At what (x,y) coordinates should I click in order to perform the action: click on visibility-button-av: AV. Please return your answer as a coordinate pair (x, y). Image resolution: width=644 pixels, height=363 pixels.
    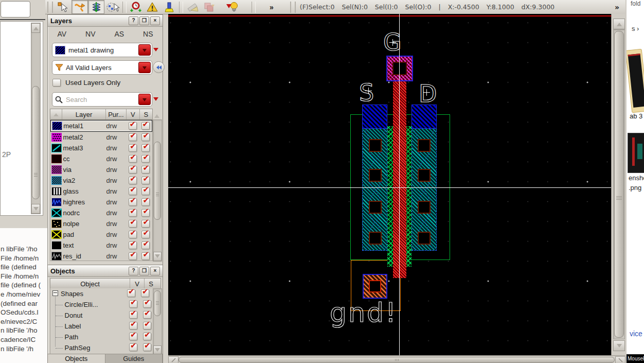
    Looking at the image, I should click on (62, 34).